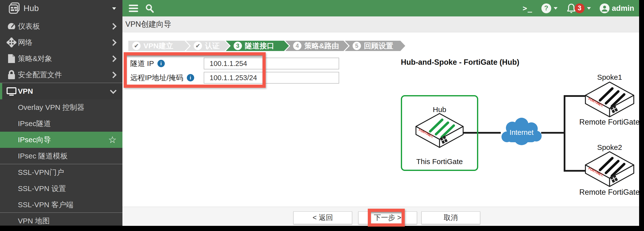  I want to click on tunnel-ip-input, so click(272, 64).